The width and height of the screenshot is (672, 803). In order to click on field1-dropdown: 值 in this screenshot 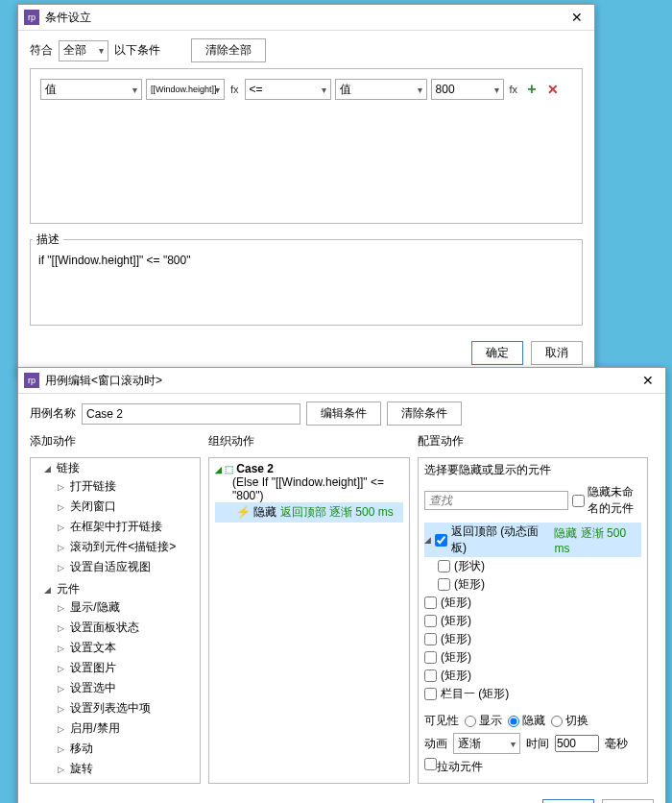, I will do `click(91, 89)`.